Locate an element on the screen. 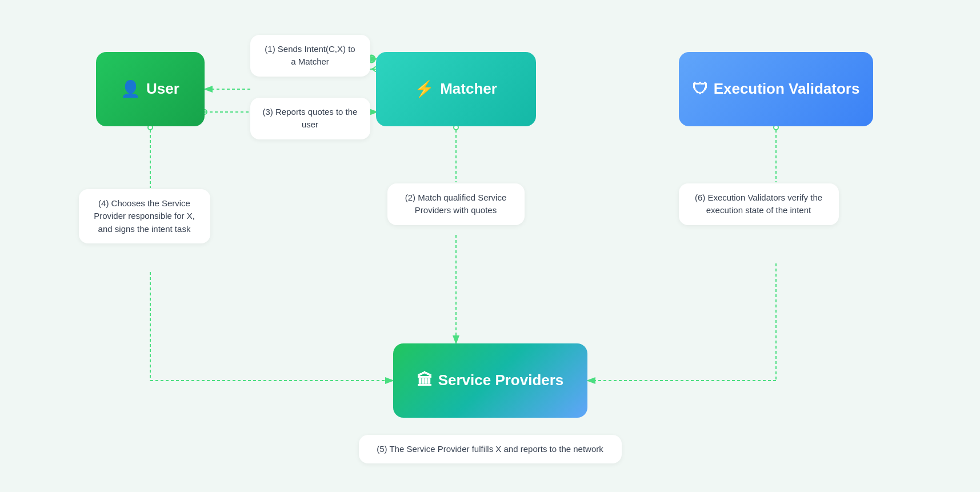 This screenshot has width=980, height=492. label-3: (3) Reports quotes to the user is located at coordinates (310, 119).